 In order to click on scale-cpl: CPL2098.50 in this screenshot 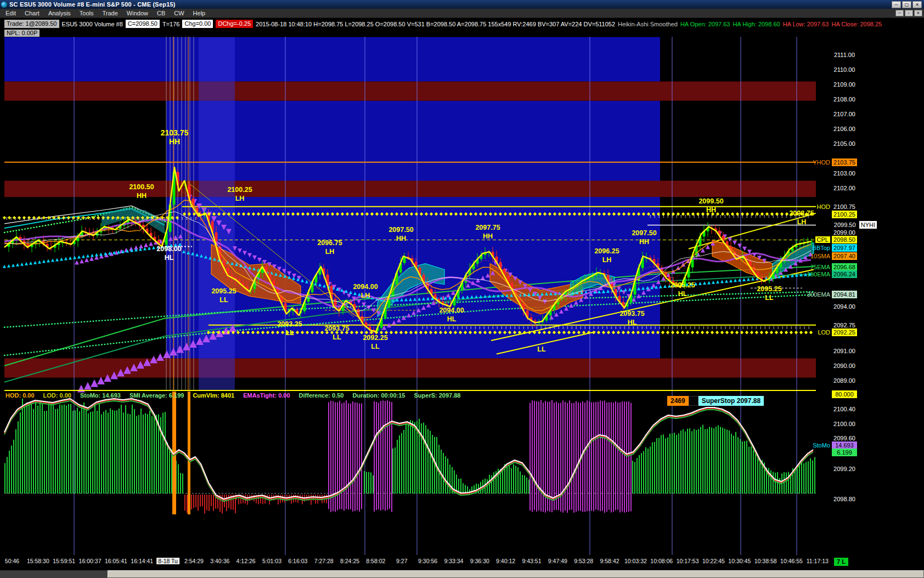, I will do `click(836, 240)`.